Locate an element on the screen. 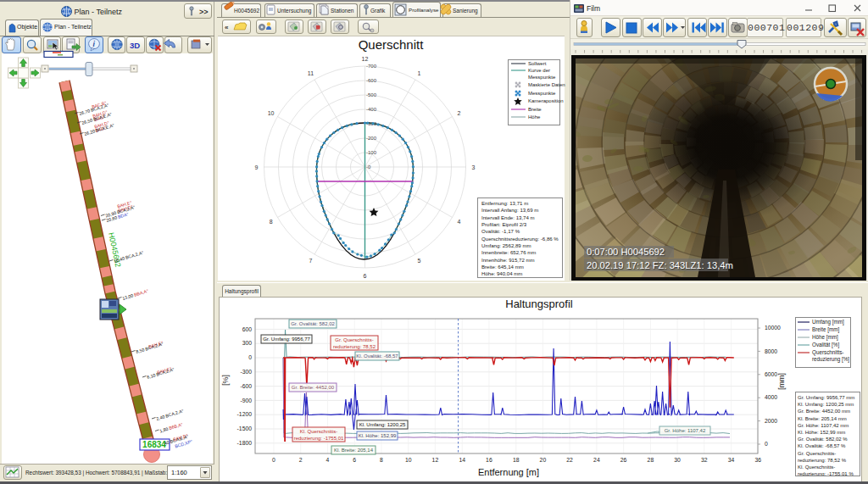 This screenshot has height=484, width=868. svg-text: 3D is located at coordinates (135, 46).